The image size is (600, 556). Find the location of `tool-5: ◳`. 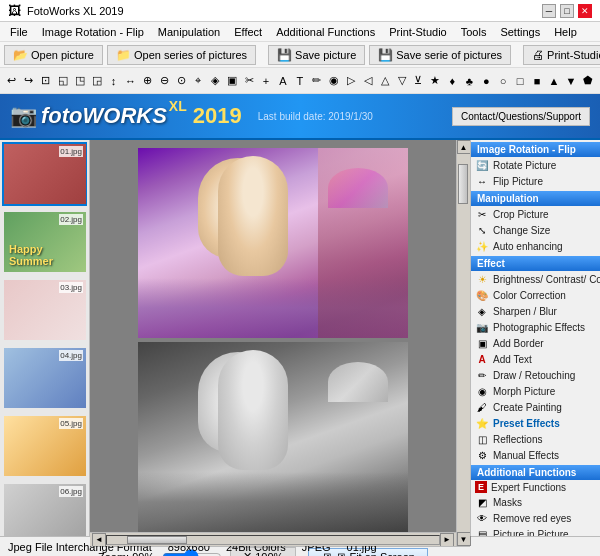

tool-5: ◳ is located at coordinates (80, 81).